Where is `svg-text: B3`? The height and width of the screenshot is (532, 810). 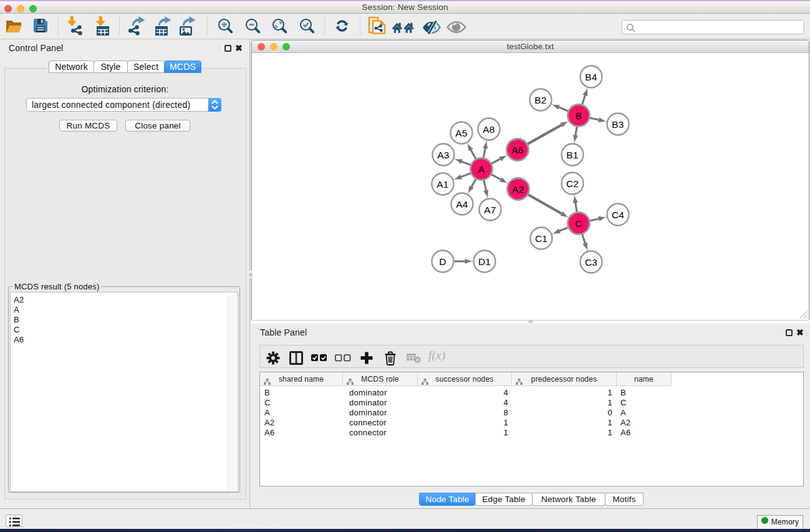 svg-text: B3 is located at coordinates (617, 125).